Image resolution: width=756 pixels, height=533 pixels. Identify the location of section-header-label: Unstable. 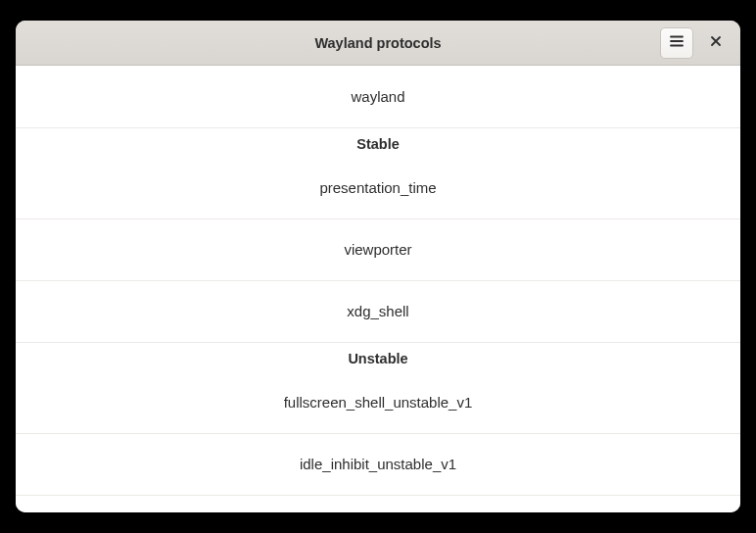
(378, 359).